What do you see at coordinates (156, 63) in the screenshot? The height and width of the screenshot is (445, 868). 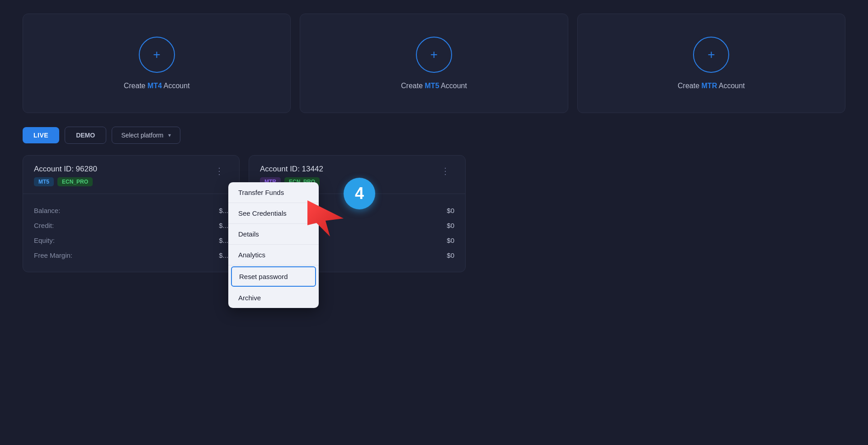 I see `create-mt4-card: + Create MT4 Account` at bounding box center [156, 63].